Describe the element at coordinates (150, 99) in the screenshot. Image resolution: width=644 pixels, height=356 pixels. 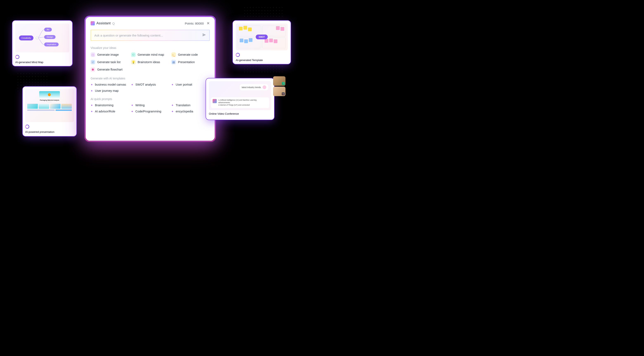
I see `prompts-section-label: AI quick prompts` at that location.